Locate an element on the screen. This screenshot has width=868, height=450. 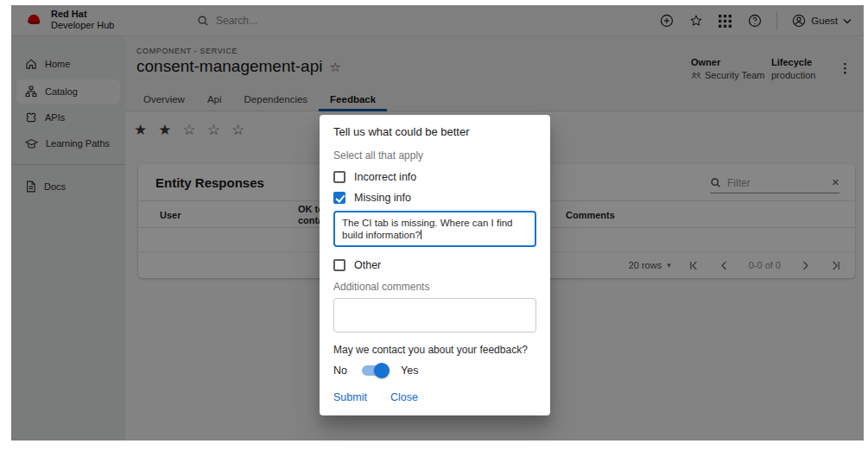
toggle-off-label: No is located at coordinates (340, 371).